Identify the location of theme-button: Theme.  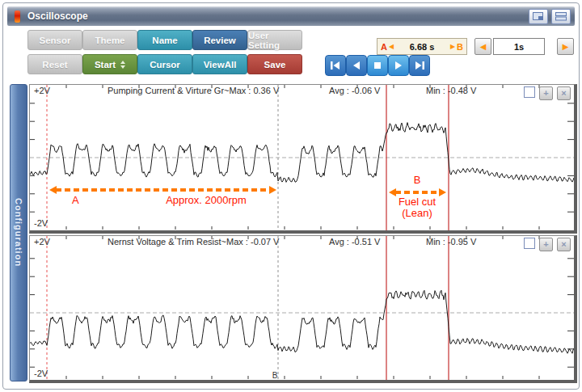
(110, 40).